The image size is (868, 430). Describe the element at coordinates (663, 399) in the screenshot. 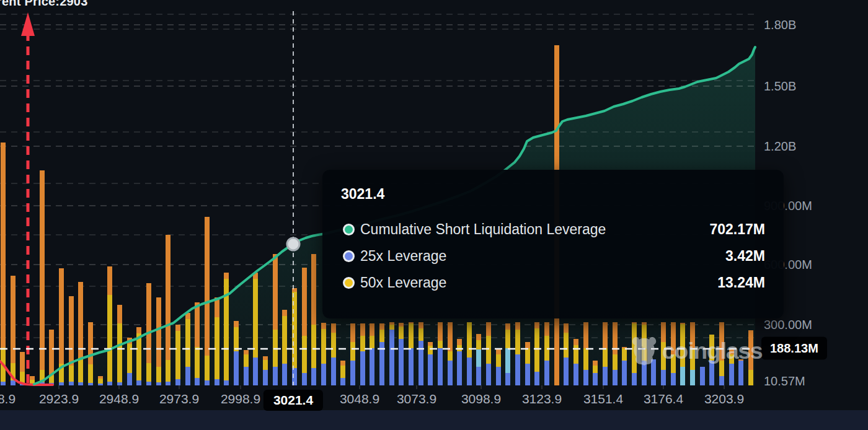

I see `x-axis-label: 3176.4` at that location.